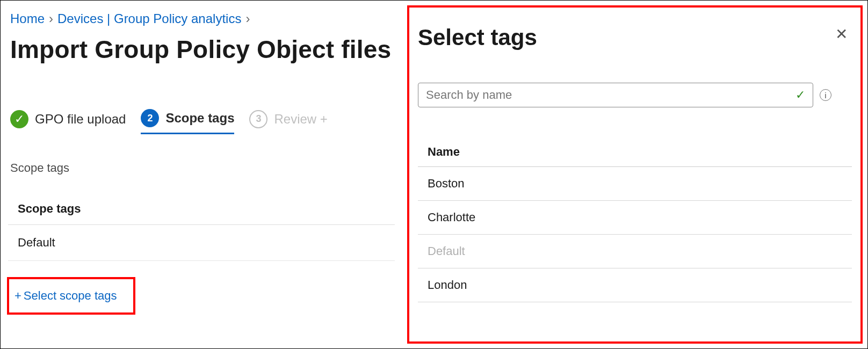  What do you see at coordinates (68, 122) in the screenshot?
I see `wizard-step-gpo-upload: GPO file upload` at bounding box center [68, 122].